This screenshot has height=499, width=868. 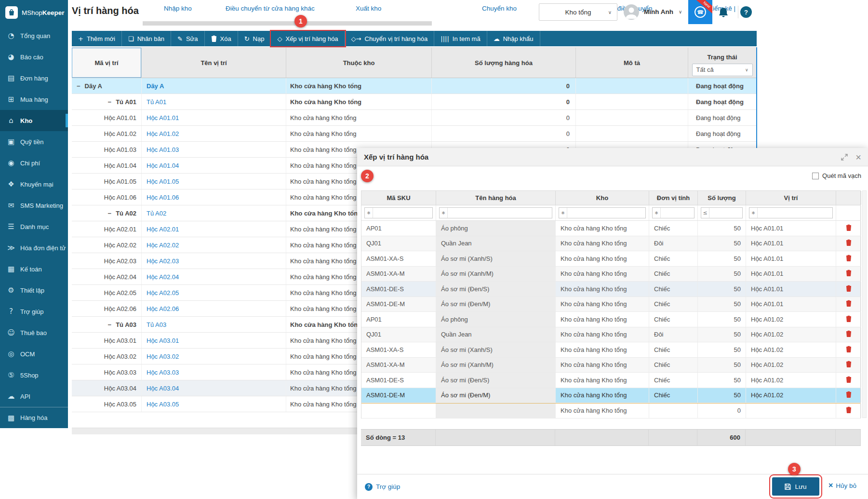 I want to click on location-name-link: Hộc A02.02, so click(x=214, y=245).